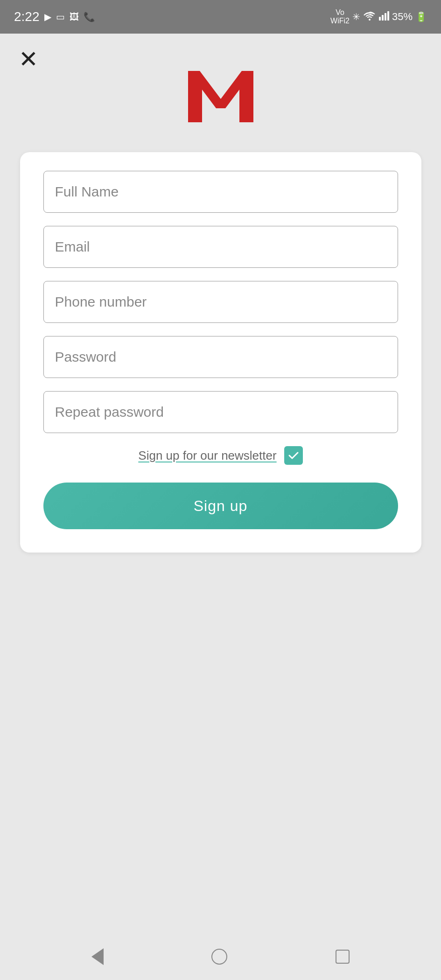  I want to click on photo-icon: 🖼, so click(74, 17).